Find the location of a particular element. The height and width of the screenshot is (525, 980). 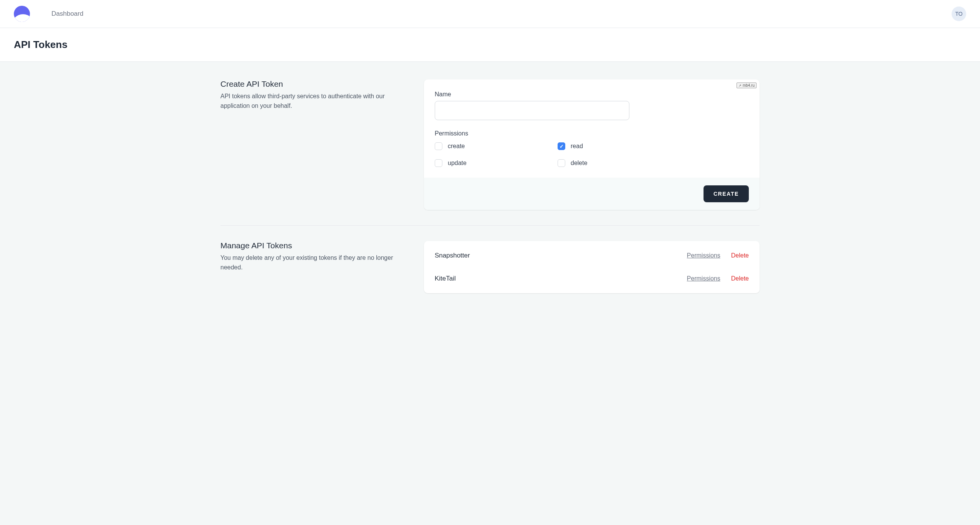

permission-create-checkbox is located at coordinates (439, 146).